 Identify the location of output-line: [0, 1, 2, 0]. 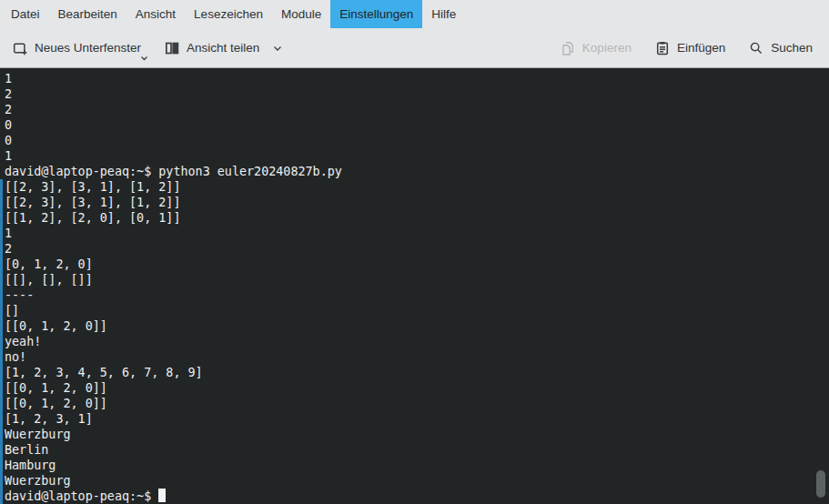
(415, 264).